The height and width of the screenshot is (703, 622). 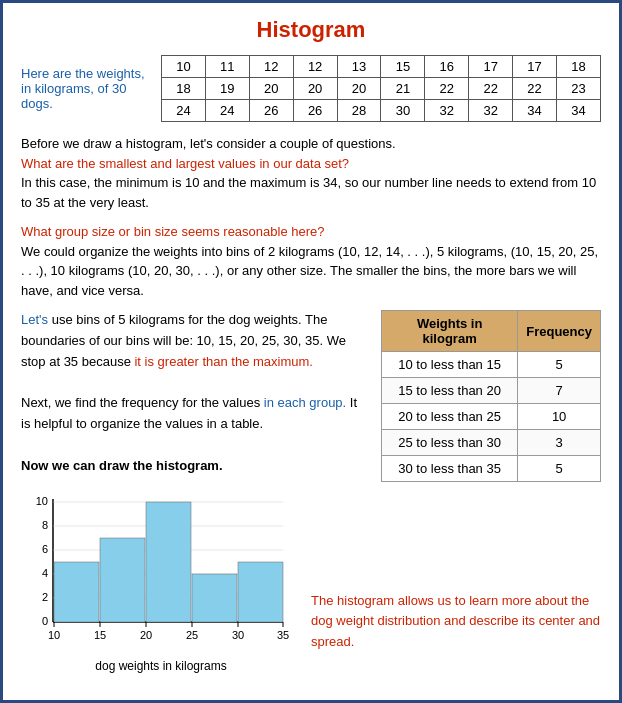 What do you see at coordinates (193, 414) in the screenshot?
I see `middle-p2: Next, we find the frequency for the valu…` at bounding box center [193, 414].